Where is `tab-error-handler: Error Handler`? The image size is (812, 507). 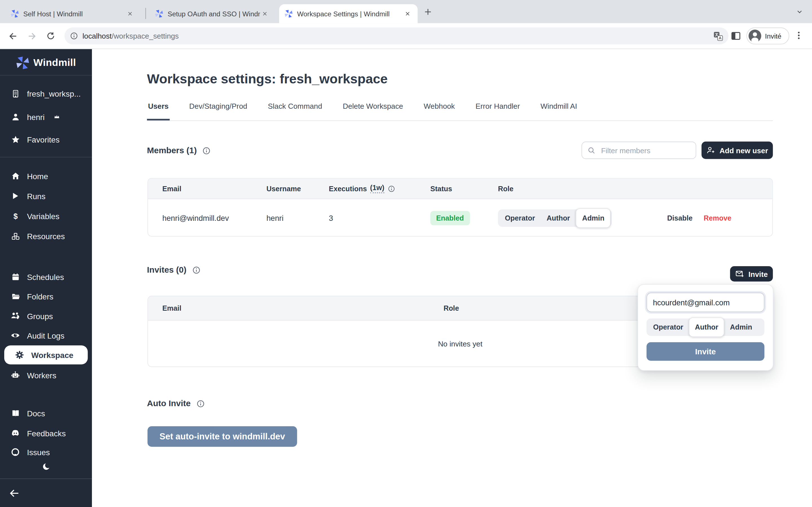 tab-error-handler: Error Handler is located at coordinates (498, 111).